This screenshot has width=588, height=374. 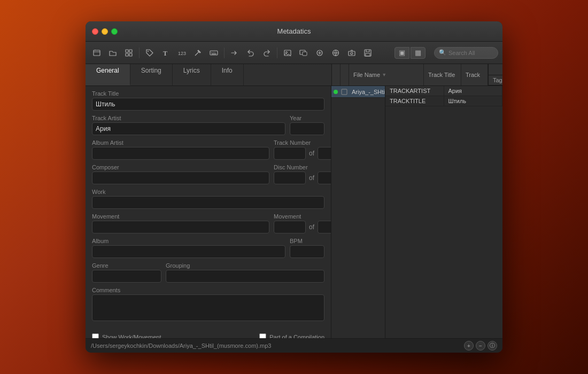 What do you see at coordinates (198, 53) in the screenshot?
I see `tools-button` at bounding box center [198, 53].